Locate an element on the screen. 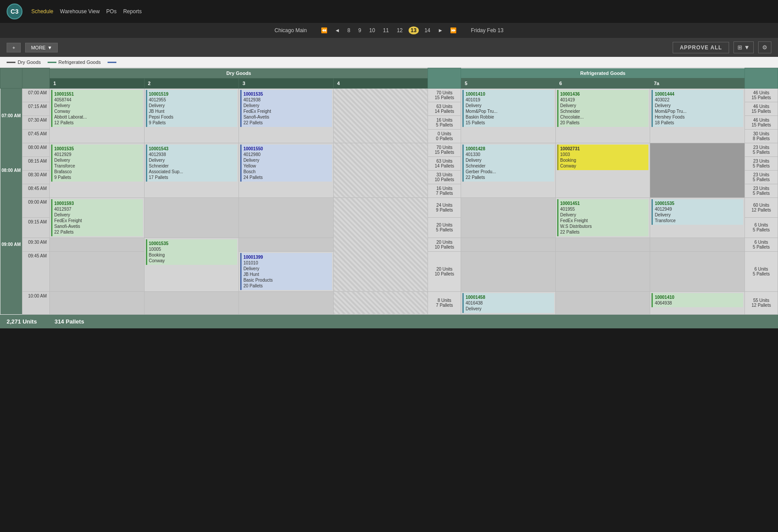  cell-0700-6: 10001436 401419 Delivery Schneider Choco… is located at coordinates (603, 115).